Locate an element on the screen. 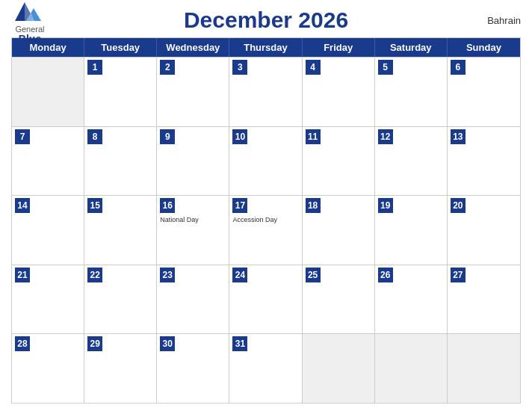 Image resolution: width=532 pixels, height=411 pixels. calendar-title: December 2026 is located at coordinates (266, 20).